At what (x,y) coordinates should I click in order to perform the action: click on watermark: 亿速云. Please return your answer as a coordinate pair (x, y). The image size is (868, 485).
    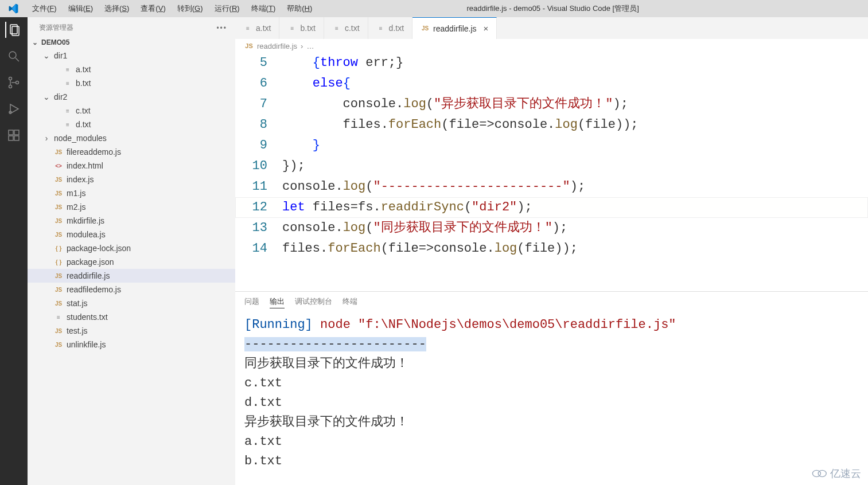
    Looking at the image, I should click on (836, 474).